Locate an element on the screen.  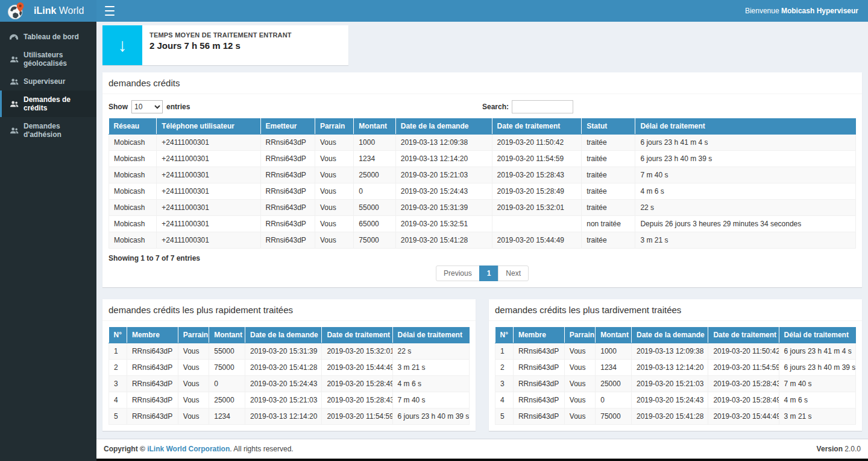
table-info: Showing 1 to 7 of 7 entries is located at coordinates (482, 258).